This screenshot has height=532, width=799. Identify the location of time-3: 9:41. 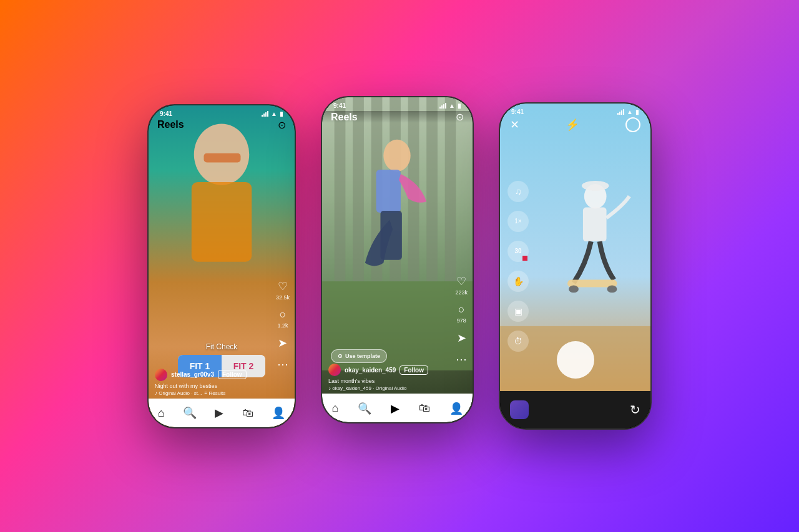
(517, 112).